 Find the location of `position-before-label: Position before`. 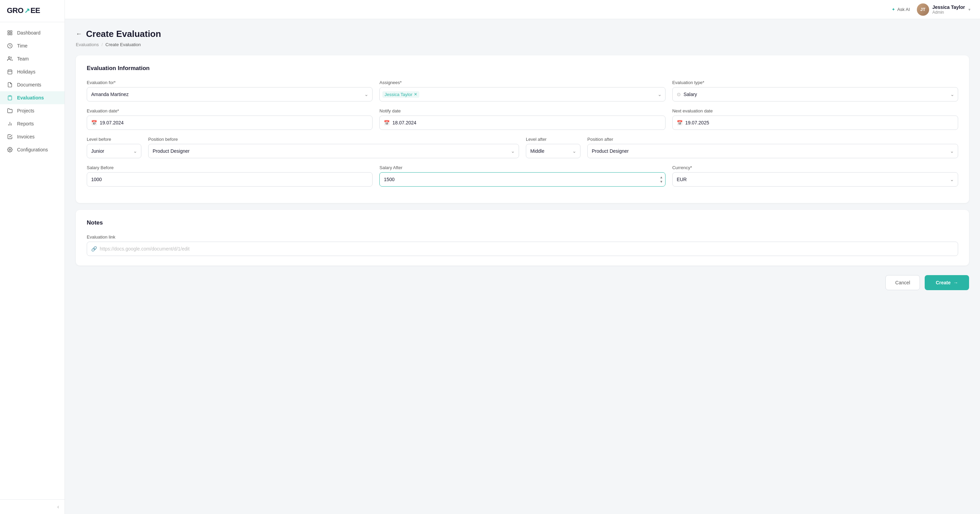

position-before-label: Position before is located at coordinates (334, 139).